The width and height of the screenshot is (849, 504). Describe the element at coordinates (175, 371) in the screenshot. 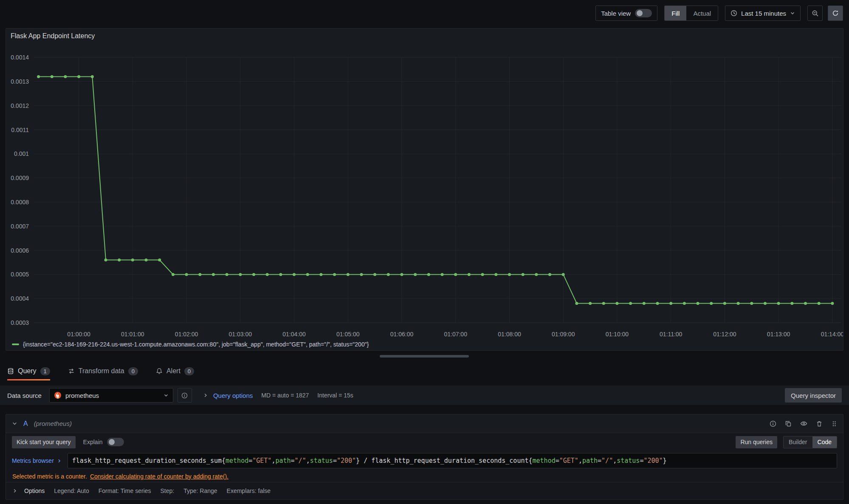

I see `tab-alert: Alert 0` at that location.